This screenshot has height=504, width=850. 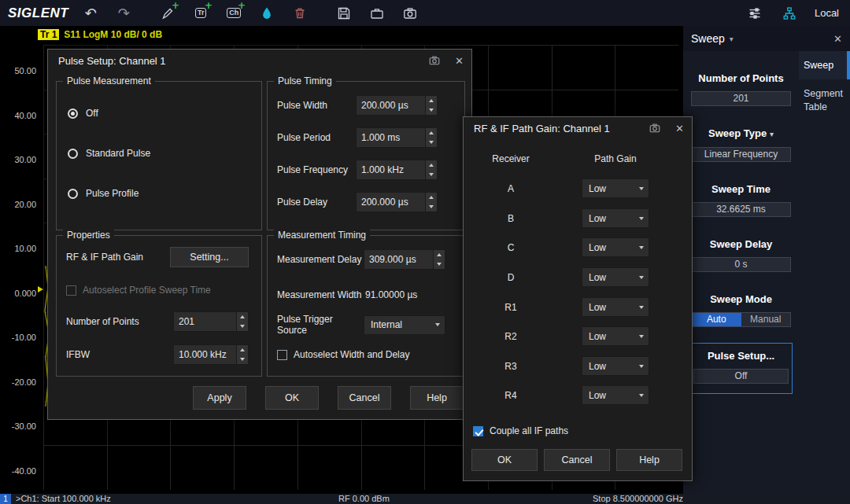 I want to click on sweep-type-value: Linear Frequency, so click(x=741, y=154).